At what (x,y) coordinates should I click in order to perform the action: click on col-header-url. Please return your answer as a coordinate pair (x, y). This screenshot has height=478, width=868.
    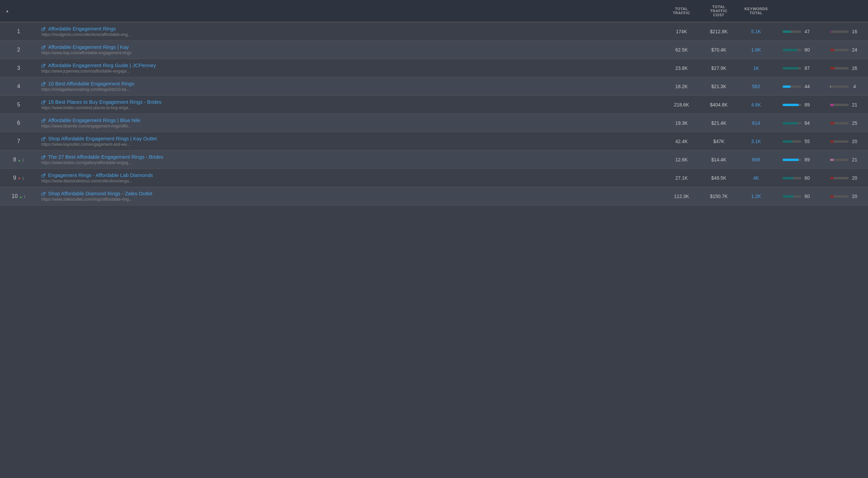
    Looking at the image, I should click on (351, 11).